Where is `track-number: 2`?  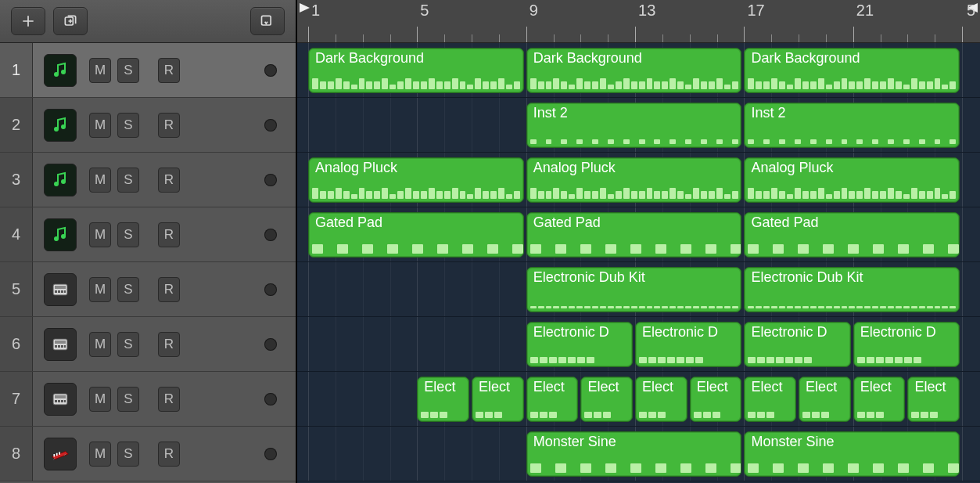 track-number: 2 is located at coordinates (16, 125).